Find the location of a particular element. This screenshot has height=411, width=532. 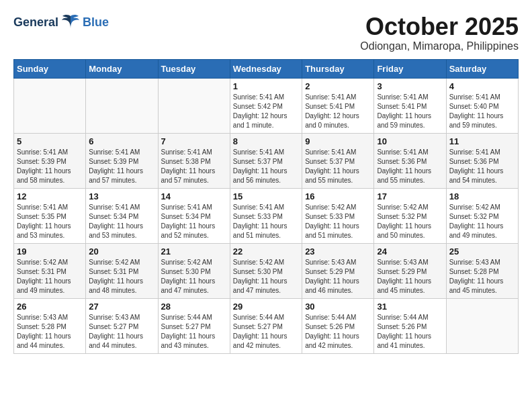

calendar-cell: 20Sunrise: 5:42 AM Sunset: 5:31 PM Dayli… is located at coordinates (122, 271).